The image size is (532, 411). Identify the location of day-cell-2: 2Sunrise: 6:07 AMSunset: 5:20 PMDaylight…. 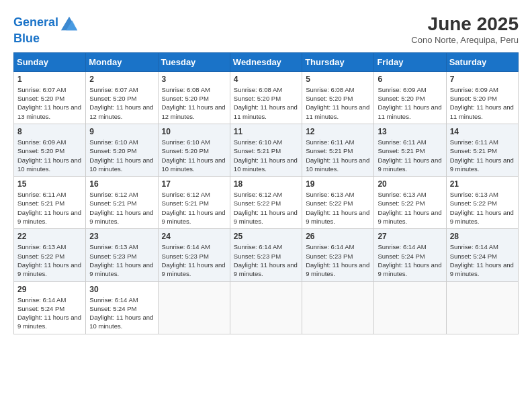
(122, 97).